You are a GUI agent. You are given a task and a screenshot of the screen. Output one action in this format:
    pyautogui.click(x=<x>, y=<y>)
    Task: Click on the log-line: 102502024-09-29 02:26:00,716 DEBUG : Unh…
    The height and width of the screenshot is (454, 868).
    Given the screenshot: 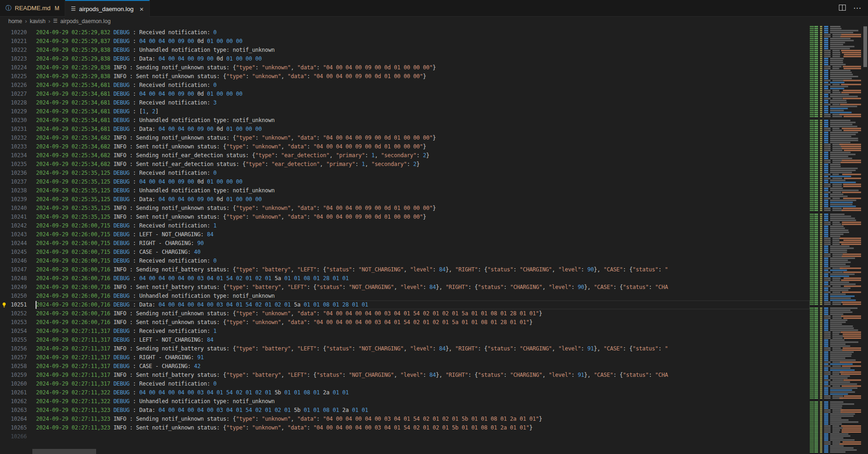 What is the action you would take?
    pyautogui.click(x=405, y=296)
    